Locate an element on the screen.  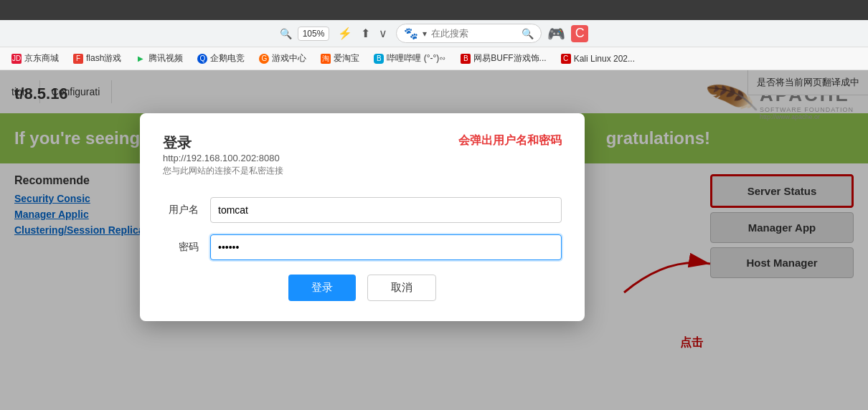
taobao-icon: 淘 is located at coordinates (326, 59).